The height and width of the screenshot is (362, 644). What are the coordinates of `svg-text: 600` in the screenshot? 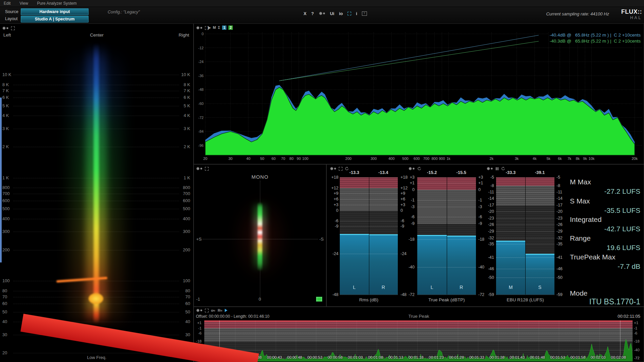 It's located at (417, 159).